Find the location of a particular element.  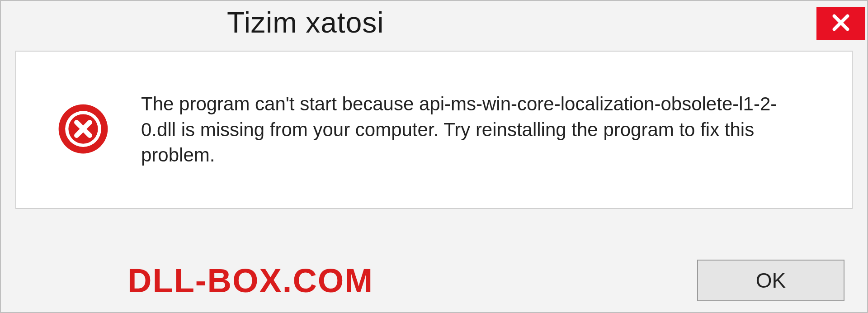

close-icon is located at coordinates (841, 24).